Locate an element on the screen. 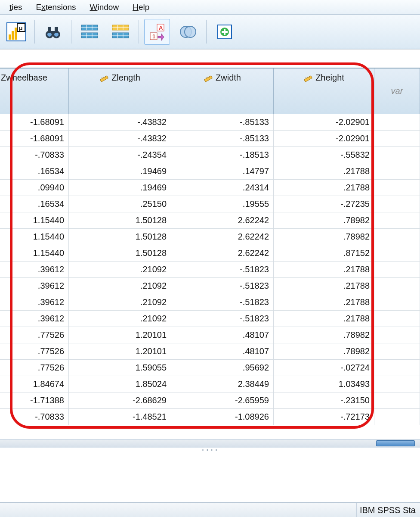  cell: -.02724 is located at coordinates (324, 368).